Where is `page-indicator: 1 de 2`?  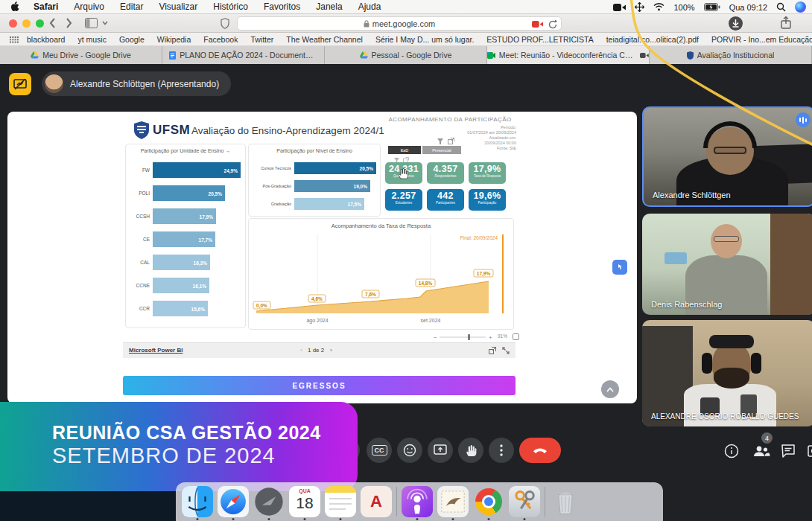 page-indicator: 1 de 2 is located at coordinates (316, 350).